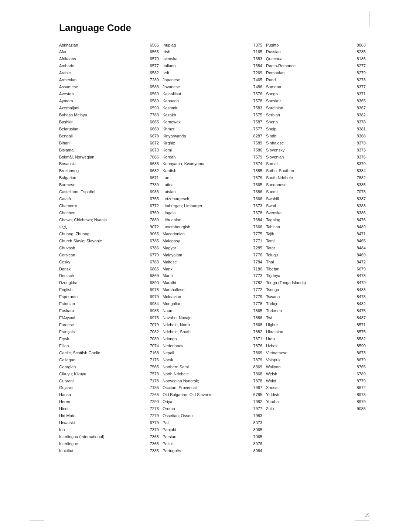 The image size is (399, 532). I want to click on language-code: 7289, so click(152, 80).